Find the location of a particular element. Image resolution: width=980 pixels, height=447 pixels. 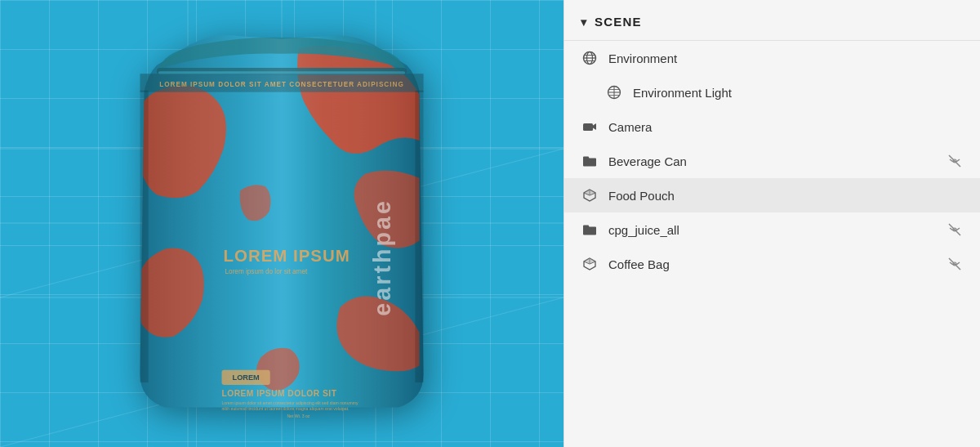

scene-header: ▾ SCENE is located at coordinates (773, 20).